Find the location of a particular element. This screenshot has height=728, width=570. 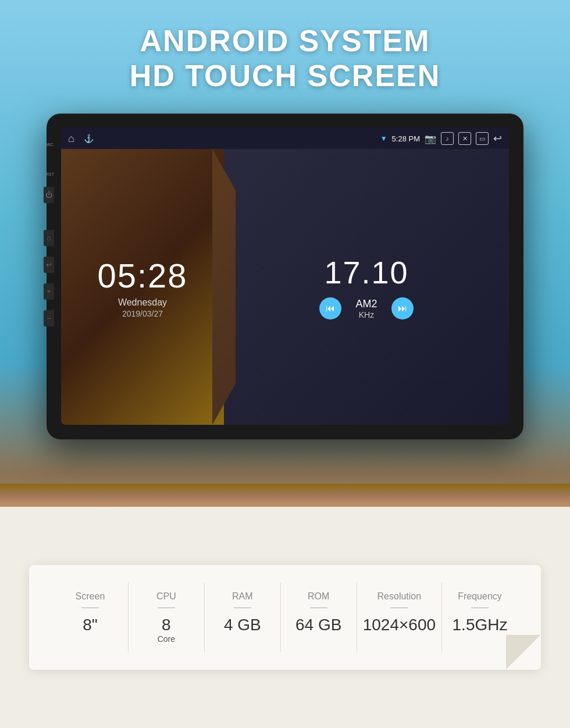

spec-screen: Screen8" is located at coordinates (91, 618).